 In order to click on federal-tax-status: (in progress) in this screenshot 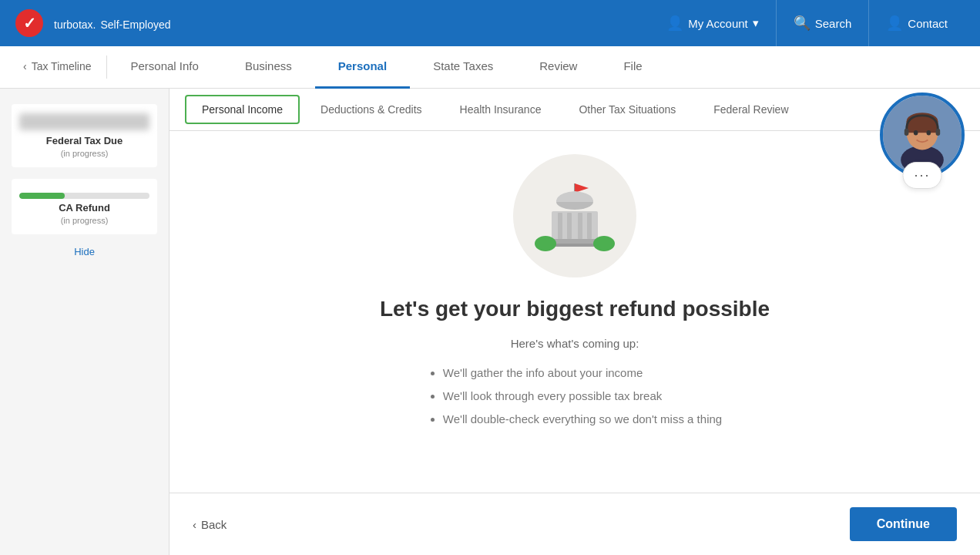, I will do `click(85, 153)`.